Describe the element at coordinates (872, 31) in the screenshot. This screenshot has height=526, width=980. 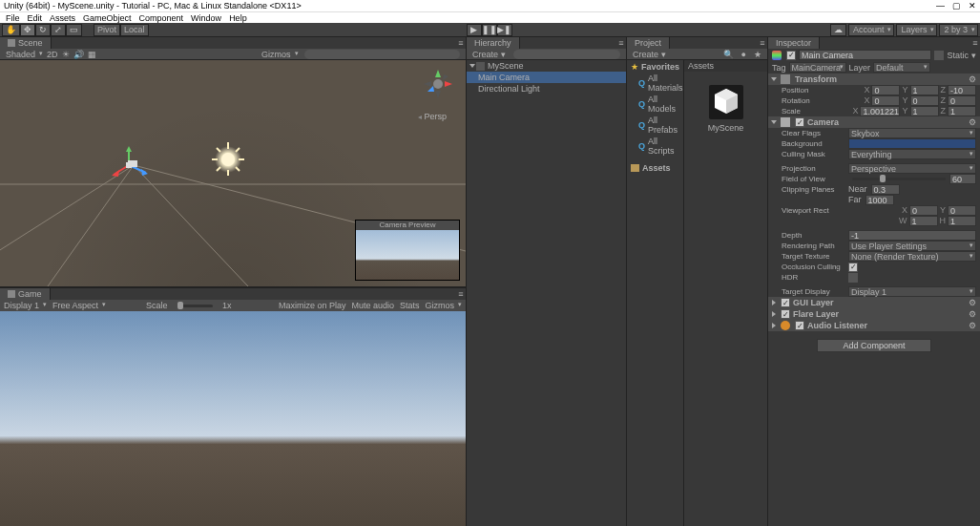
I see `account-dropdown: Account` at that location.